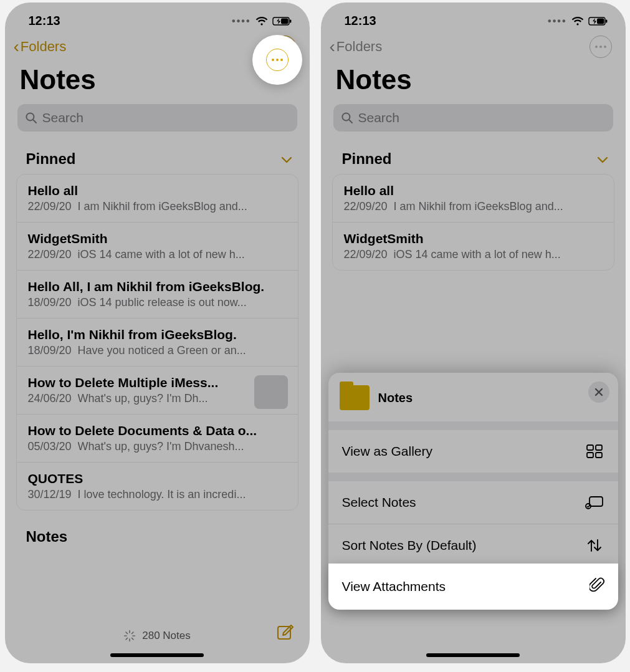  I want to click on note-title: How to Delete Documents & Data o..., so click(157, 431).